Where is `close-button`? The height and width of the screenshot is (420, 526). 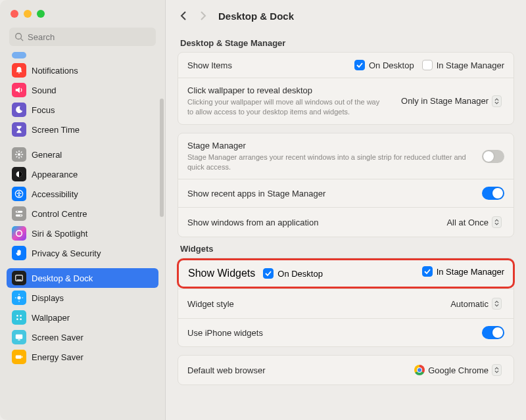
close-button is located at coordinates (14, 14).